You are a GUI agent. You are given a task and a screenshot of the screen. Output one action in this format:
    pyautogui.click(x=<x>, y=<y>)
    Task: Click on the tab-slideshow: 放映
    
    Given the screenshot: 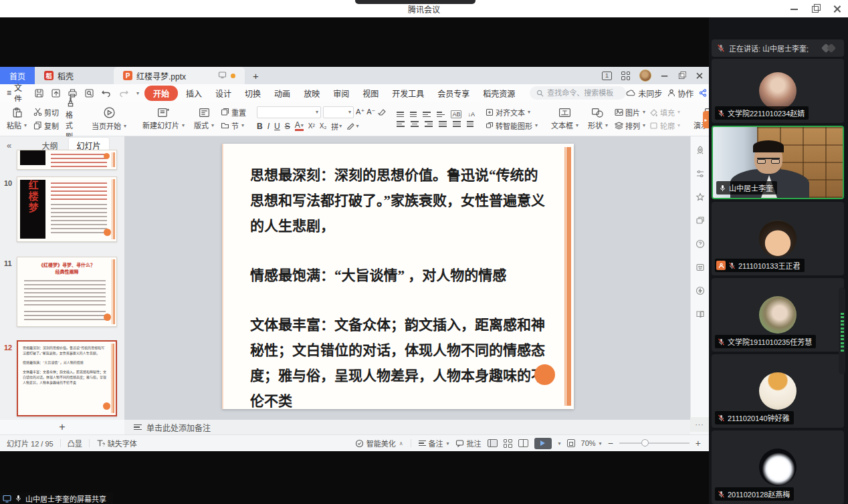 What is the action you would take?
    pyautogui.click(x=312, y=94)
    